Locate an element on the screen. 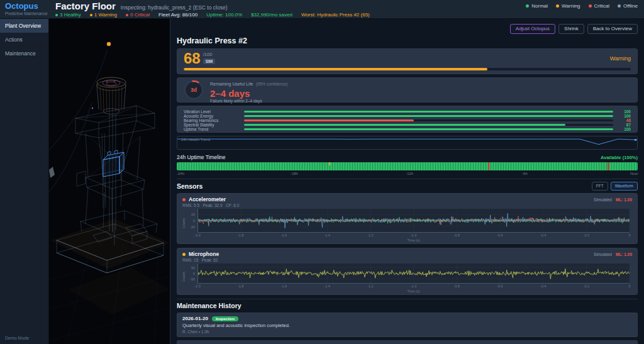 This screenshot has width=644, height=344. uptime-timeline is located at coordinates (408, 166).